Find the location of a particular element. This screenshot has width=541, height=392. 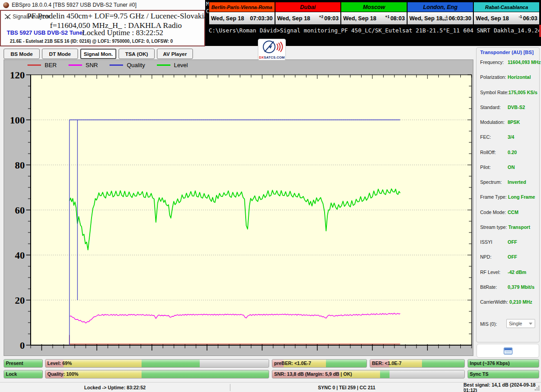

y-axis-label: 100 is located at coordinates (17, 120).